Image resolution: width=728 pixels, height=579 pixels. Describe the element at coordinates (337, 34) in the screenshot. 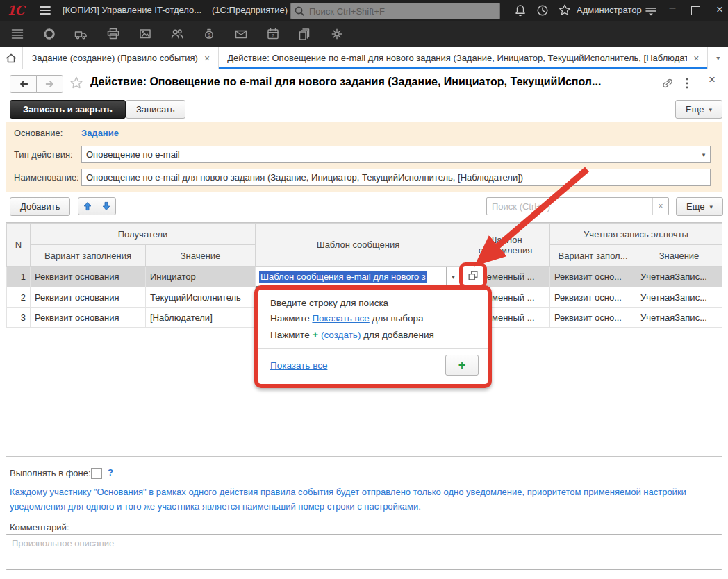

I see `settings-gear-icon` at that location.